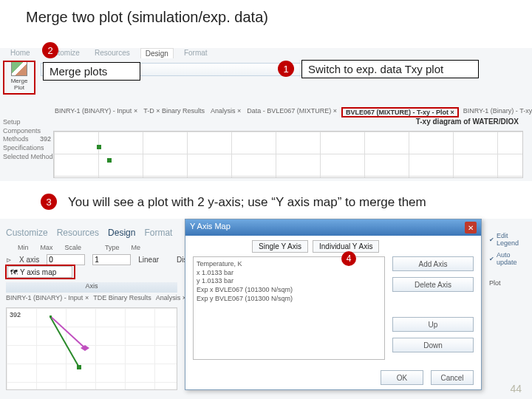 This screenshot has height=399, width=532. I want to click on ribbon-tab: Home, so click(21, 53).